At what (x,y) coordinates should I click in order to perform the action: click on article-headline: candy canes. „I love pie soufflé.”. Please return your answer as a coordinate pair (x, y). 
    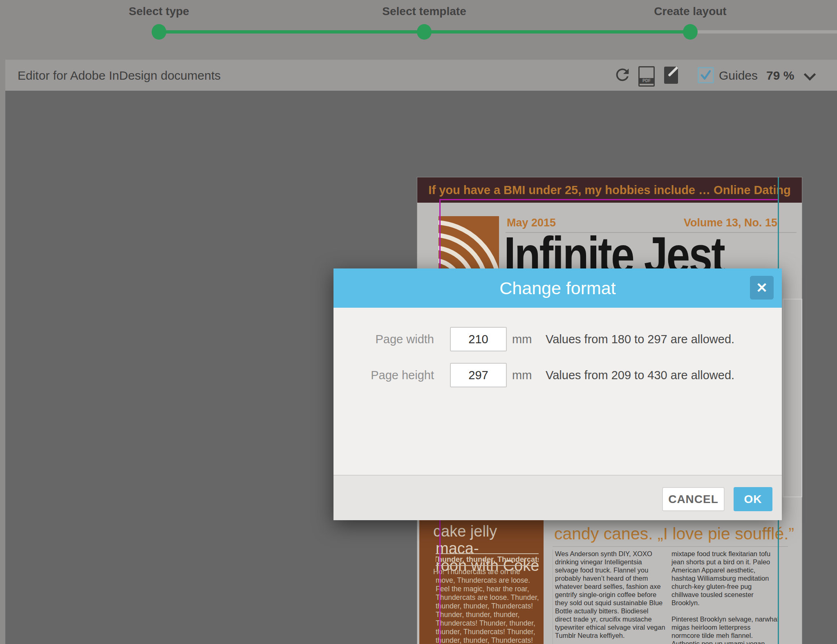
    Looking at the image, I should click on (665, 534).